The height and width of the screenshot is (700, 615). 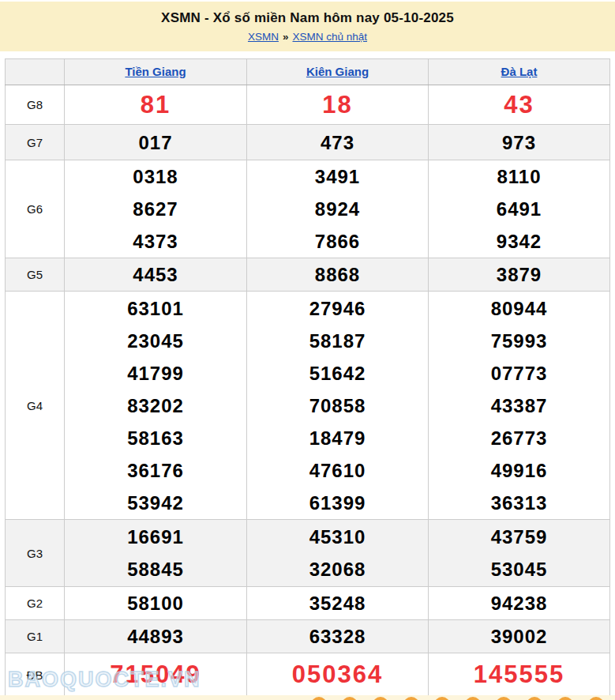 I want to click on lottery-number: 26773, so click(x=519, y=438).